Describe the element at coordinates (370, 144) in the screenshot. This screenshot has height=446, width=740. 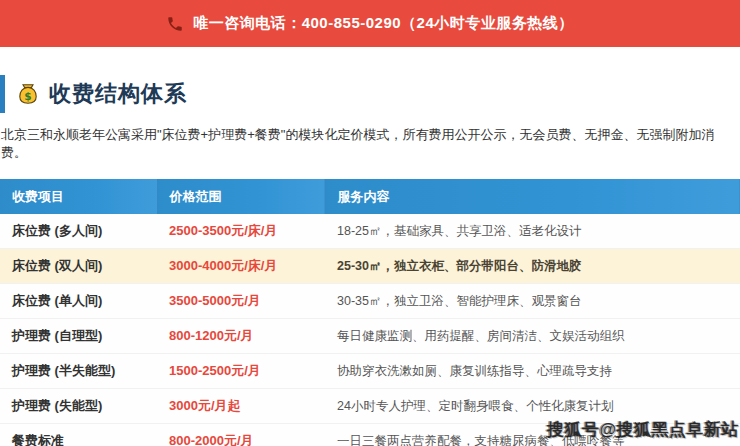
I see `section-description: 北京三和永顺老年公寓采用"床位费+护理费+餐费"的模块化定价模式，所有费用公开公…` at that location.